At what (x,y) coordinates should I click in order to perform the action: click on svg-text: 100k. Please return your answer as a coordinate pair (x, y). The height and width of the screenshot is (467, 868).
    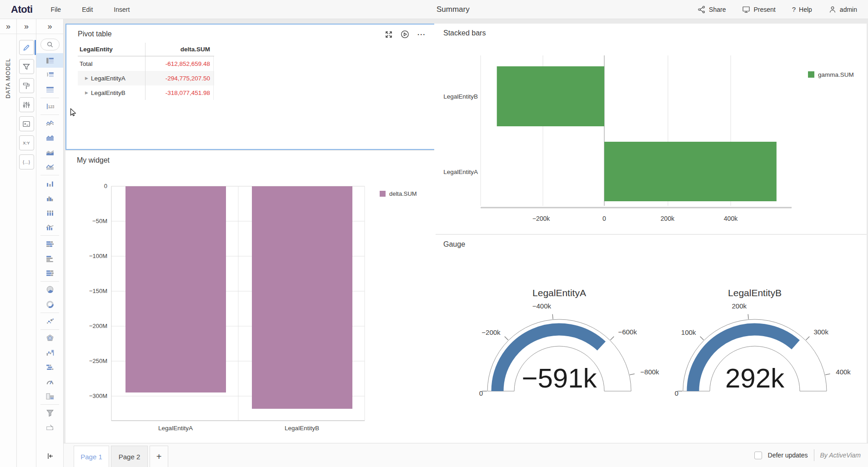
    Looking at the image, I should click on (688, 333).